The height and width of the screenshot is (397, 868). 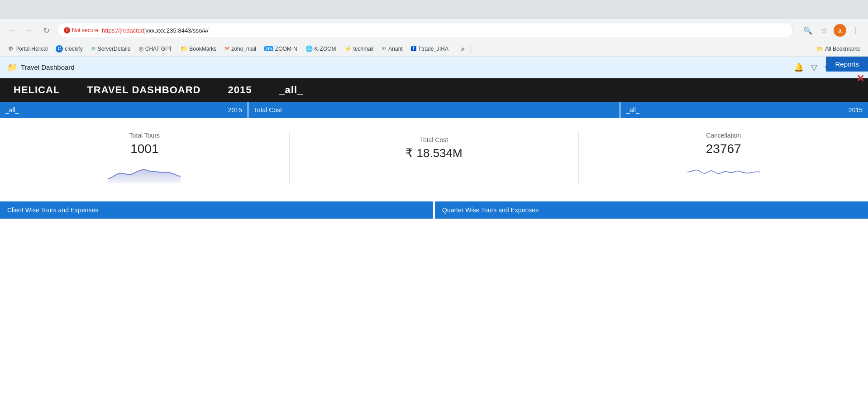 I want to click on server-details-icon: ≋, so click(x=93, y=49).